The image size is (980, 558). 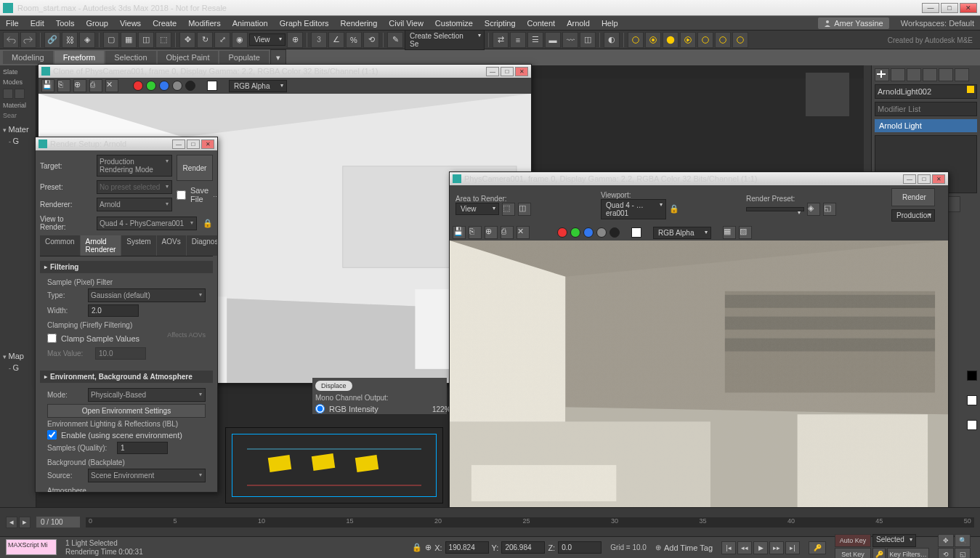 What do you see at coordinates (777, 548) in the screenshot?
I see `next-frame-button: ▸▸` at bounding box center [777, 548].